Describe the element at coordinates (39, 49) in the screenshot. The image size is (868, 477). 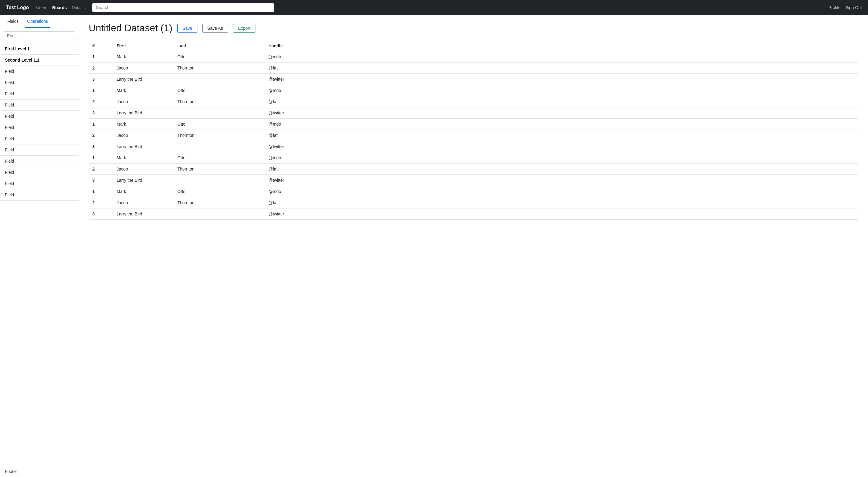
I see `sidebar-item-level1: First Level 1` at that location.